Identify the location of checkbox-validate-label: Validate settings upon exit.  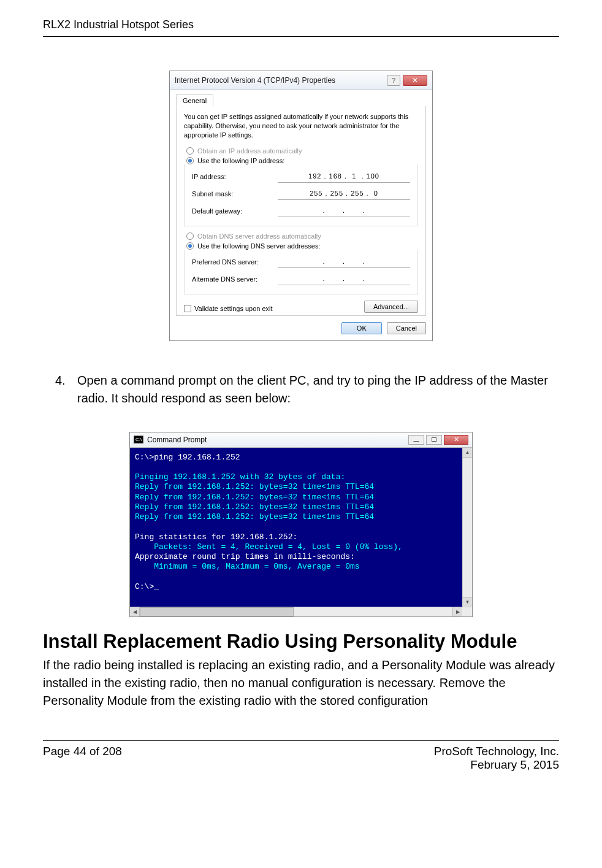
(234, 309).